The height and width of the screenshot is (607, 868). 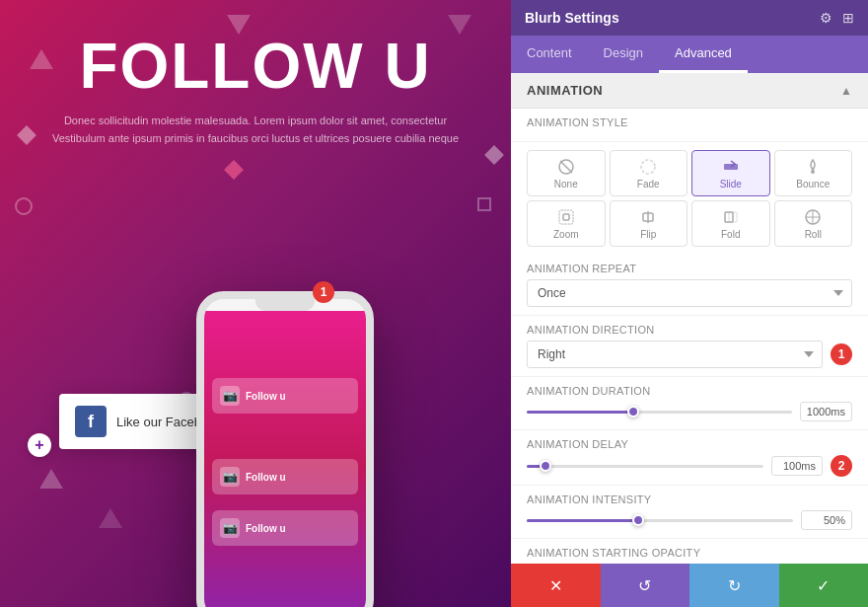 I want to click on phone-screen: 📷 Follow u 📷 Follow u 📷 Follow u, so click(x=285, y=459).